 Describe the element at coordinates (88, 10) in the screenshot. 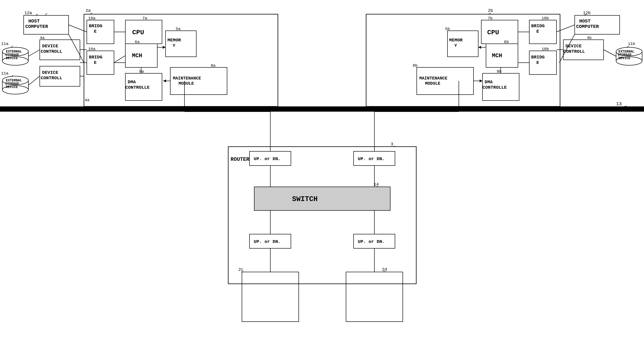

I see `svg-text: 2a` at that location.